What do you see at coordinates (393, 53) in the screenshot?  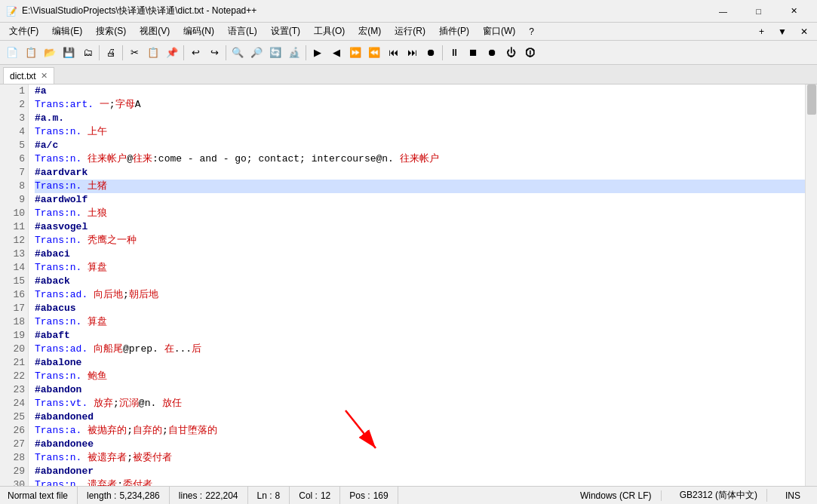 I see `tb-btn5: ⏮` at bounding box center [393, 53].